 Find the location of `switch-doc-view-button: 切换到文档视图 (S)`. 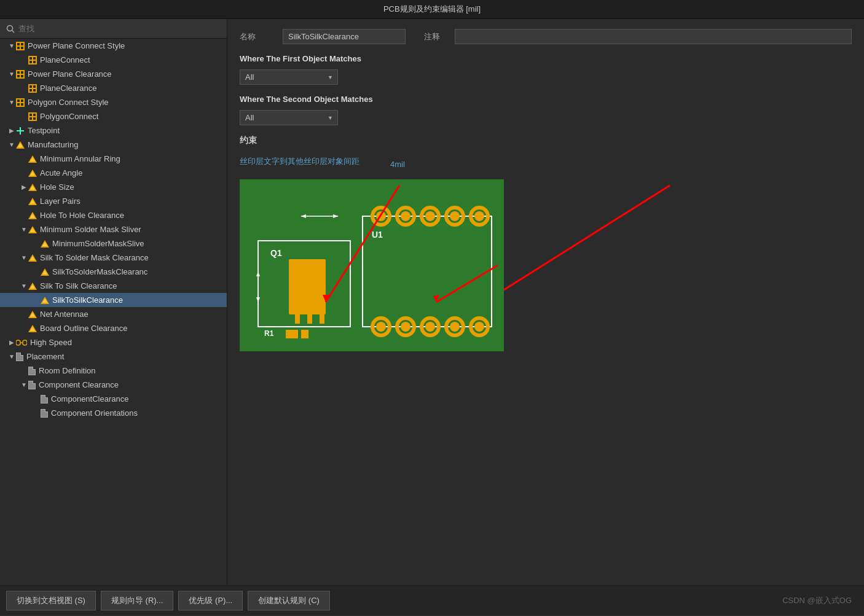

switch-doc-view-button: 切换到文档视图 (S) is located at coordinates (51, 601).